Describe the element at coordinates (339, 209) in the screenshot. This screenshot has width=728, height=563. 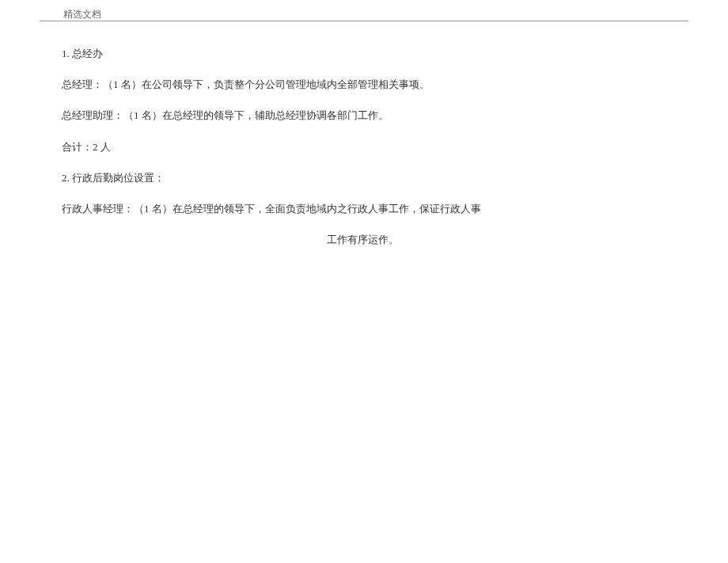
I see `hr-manager-line: 行政人事经理：（1 名）在总经理的领导下，全面负责地域内之行政人事工作，保证行政…` at that location.